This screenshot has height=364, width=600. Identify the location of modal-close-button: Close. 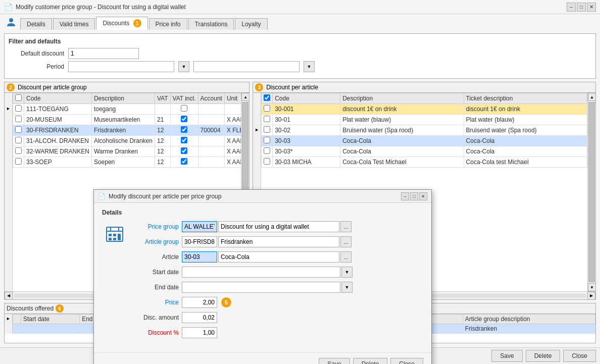
(407, 361).